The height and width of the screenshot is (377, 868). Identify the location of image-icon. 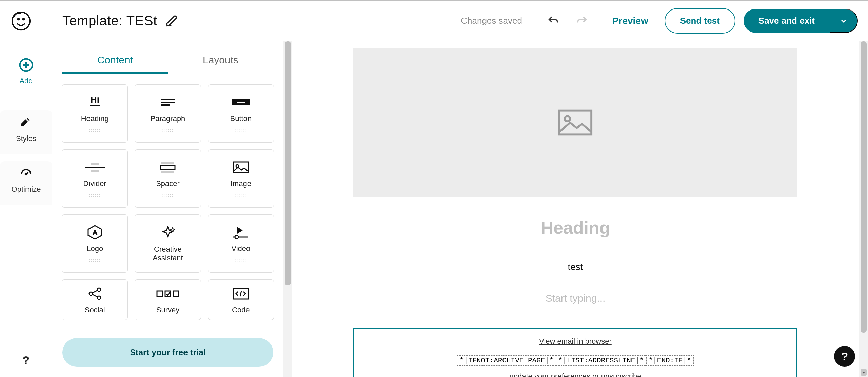
(241, 167).